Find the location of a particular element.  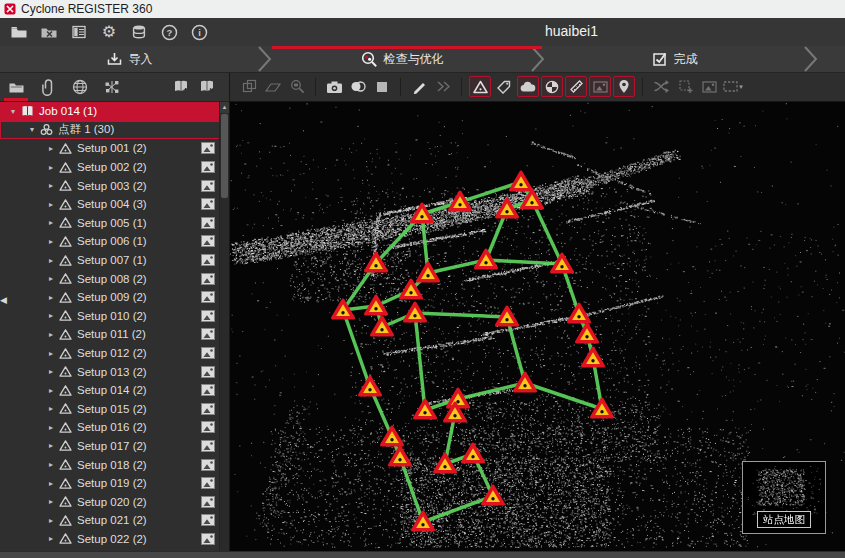

tree-item-setup: ▸ Setup 011 (2) is located at coordinates (114, 334).